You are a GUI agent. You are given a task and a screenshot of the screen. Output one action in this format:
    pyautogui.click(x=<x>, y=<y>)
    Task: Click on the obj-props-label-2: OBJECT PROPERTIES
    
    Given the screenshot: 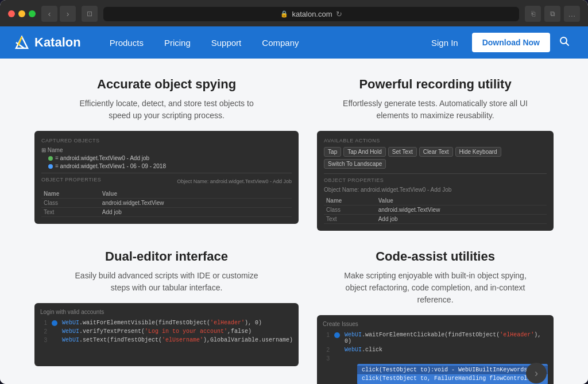 What is the action you would take?
    pyautogui.click(x=435, y=180)
    